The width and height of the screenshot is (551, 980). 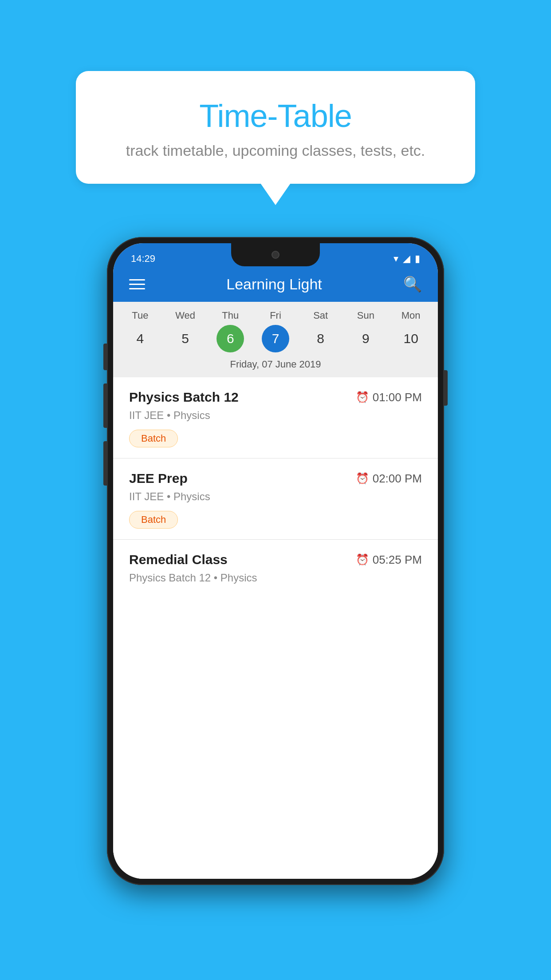 I want to click on selected-date-label: Friday, 07 June 2019, so click(x=276, y=366).